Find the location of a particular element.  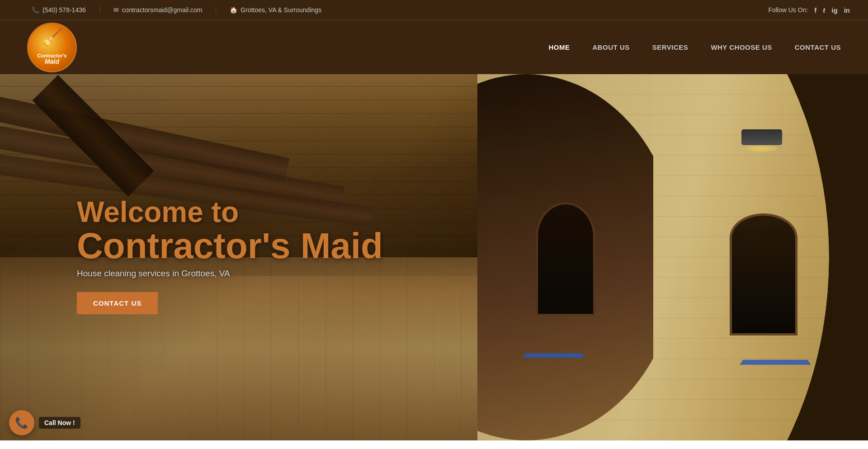

header: 🧹 Contractor's Maid HOME ABOUT US SERVIC… is located at coordinates (434, 47).